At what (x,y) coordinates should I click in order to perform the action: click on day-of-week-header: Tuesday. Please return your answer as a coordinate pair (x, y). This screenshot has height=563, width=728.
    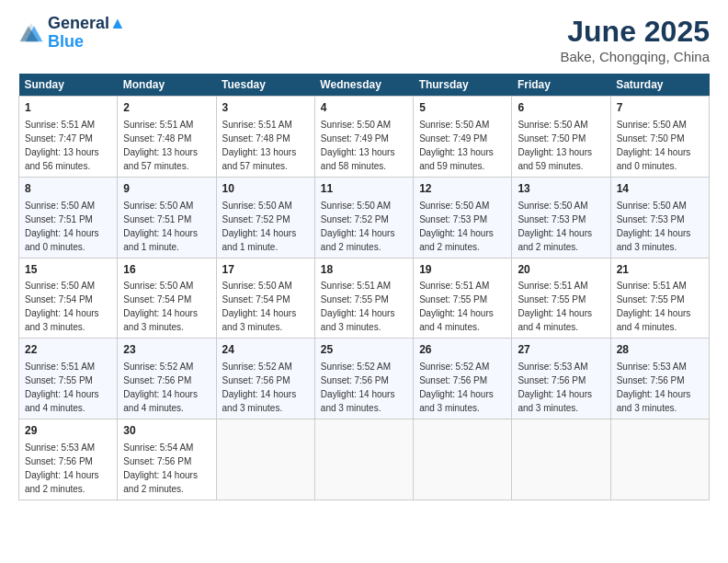
    Looking at the image, I should click on (265, 85).